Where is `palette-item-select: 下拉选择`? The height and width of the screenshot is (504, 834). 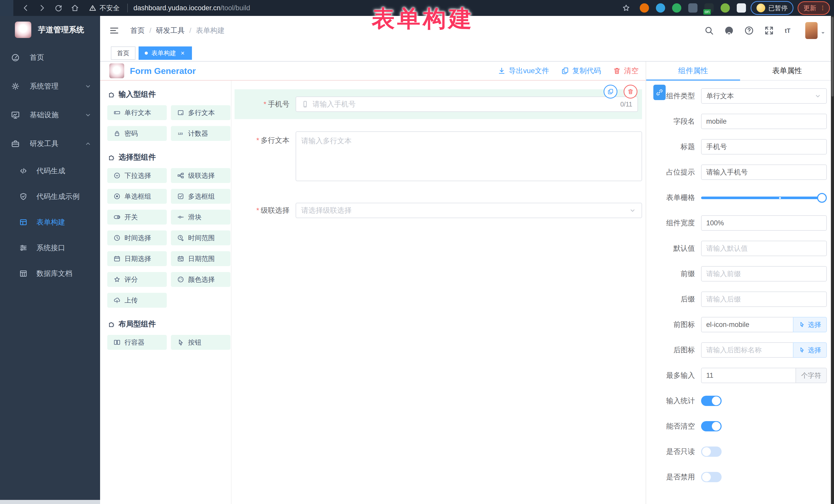
palette-item-select: 下拉选择 is located at coordinates (137, 176).